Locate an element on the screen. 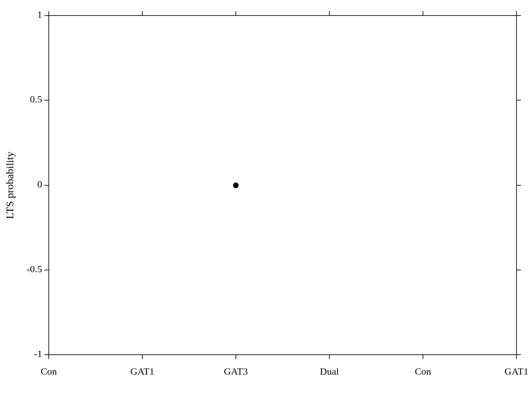 Image resolution: width=532 pixels, height=399 pixels. xtick-label-gat3: GAT3 is located at coordinates (236, 372).